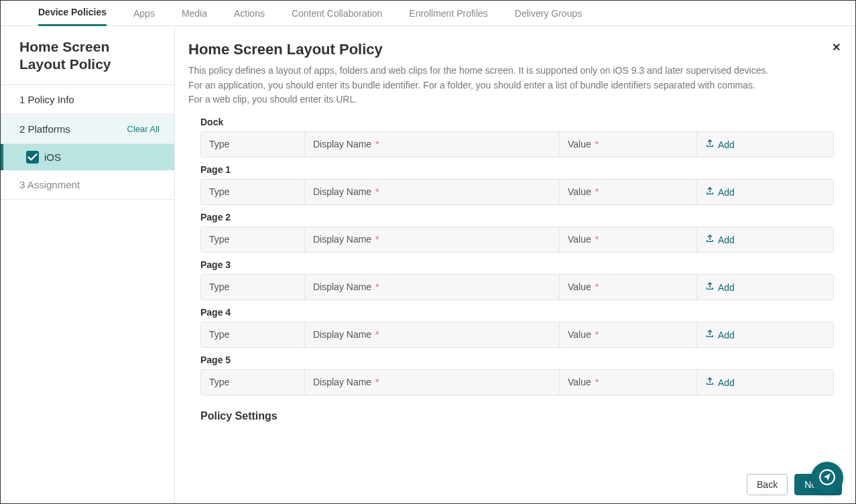 This screenshot has height=504, width=856. What do you see at coordinates (428, 13) in the screenshot?
I see `top-tabs: Device Policies Apps Media Actions Conte…` at bounding box center [428, 13].